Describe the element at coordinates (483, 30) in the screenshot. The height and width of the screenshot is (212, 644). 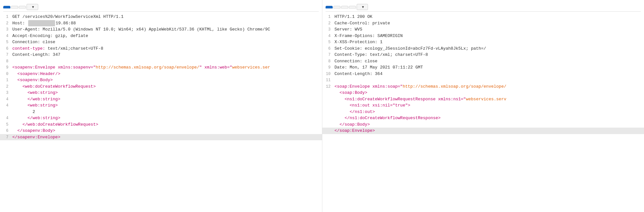
I see `table-row: 3Server: WVS` at that location.